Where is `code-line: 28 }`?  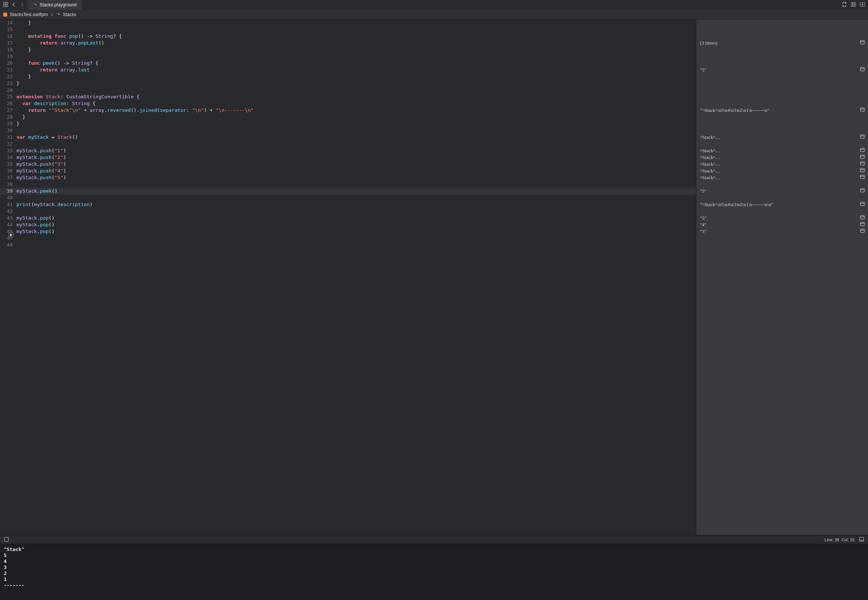
code-line: 28 } is located at coordinates (348, 117).